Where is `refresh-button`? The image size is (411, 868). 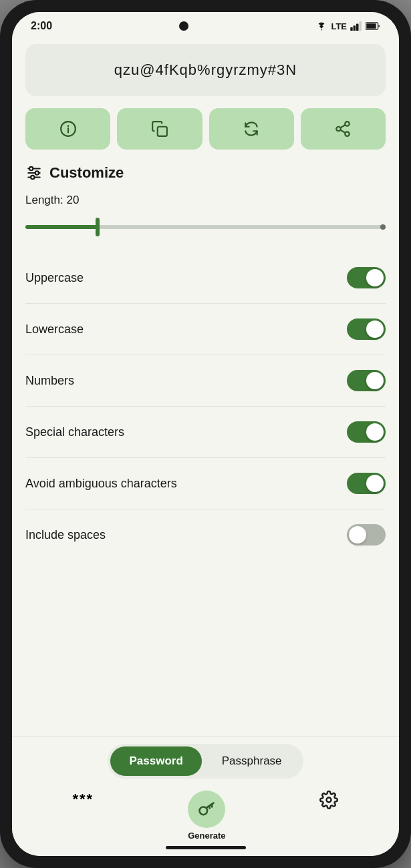
refresh-button is located at coordinates (251, 129).